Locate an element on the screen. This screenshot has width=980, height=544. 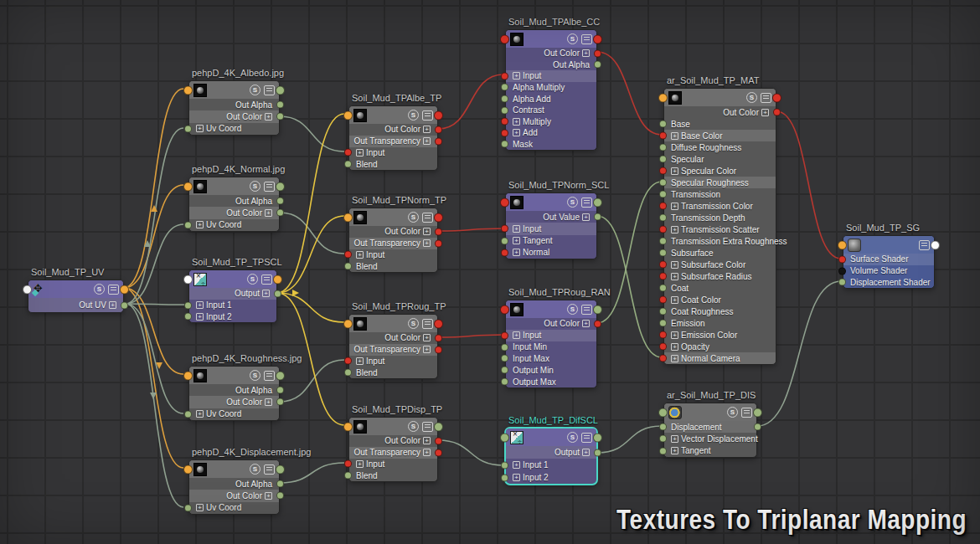
port-row-specular-roughness: Specular Roughness is located at coordinates (720, 182).